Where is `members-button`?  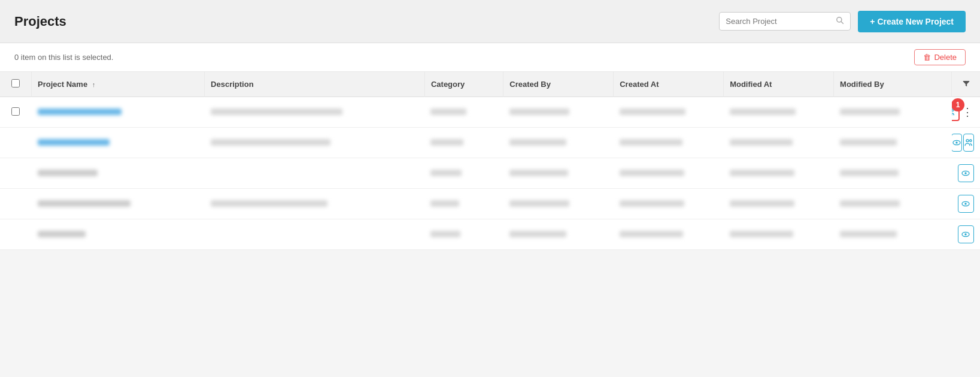 members-button is located at coordinates (969, 143).